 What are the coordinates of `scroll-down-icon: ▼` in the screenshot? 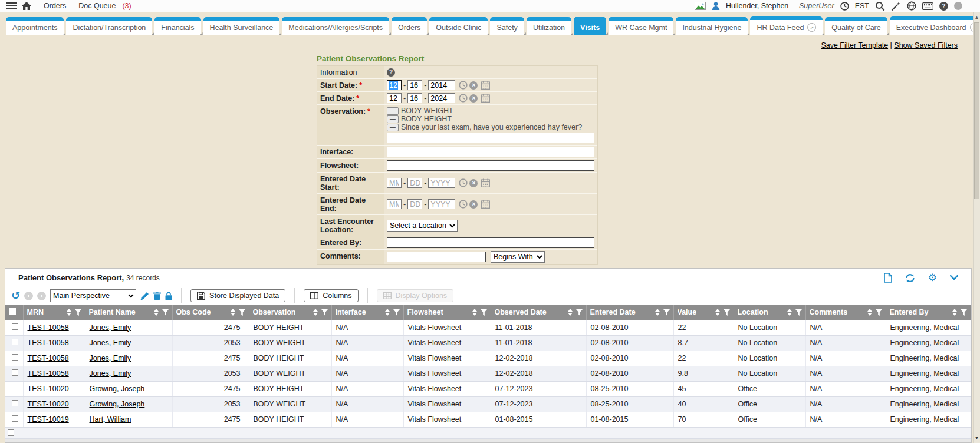 It's located at (976, 438).